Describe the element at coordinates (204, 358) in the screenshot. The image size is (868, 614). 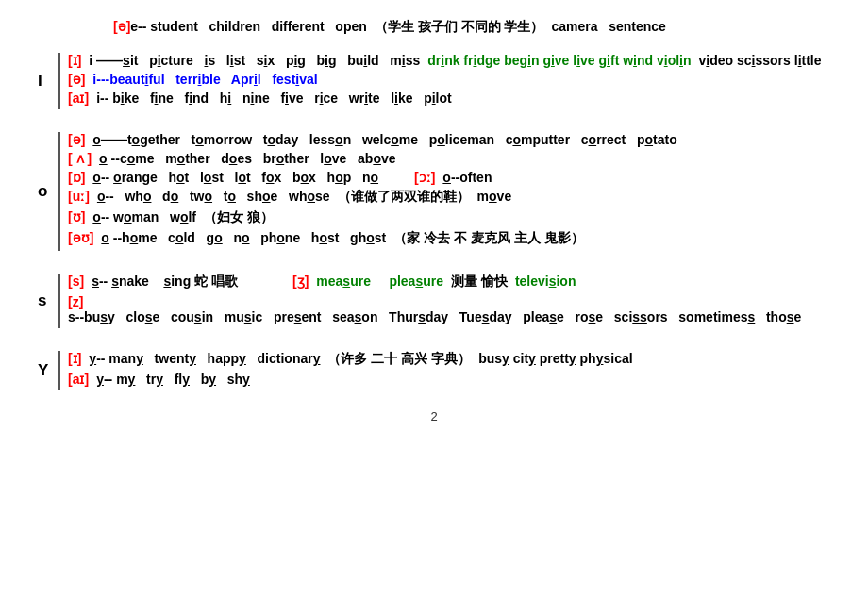
I see `Y-1-black: y-- many twenty happy dictionary` at that location.